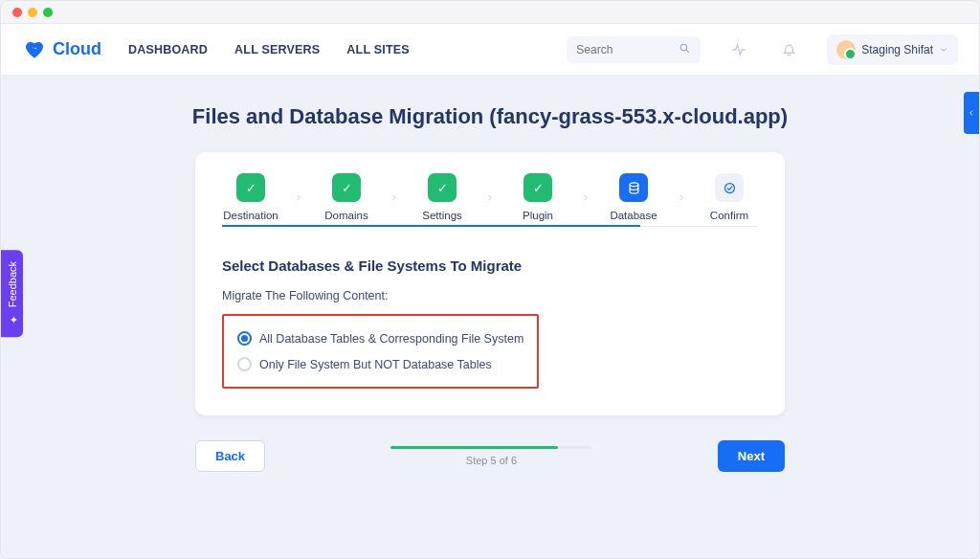  I want to click on step-destination: ✓ Destination, so click(251, 197).